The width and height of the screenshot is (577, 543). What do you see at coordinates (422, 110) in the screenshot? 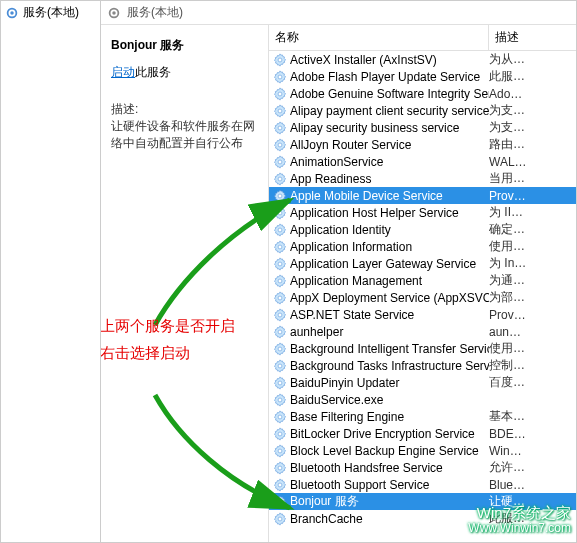
I see `service-row: Alipay payment client security service为支…` at bounding box center [422, 110].